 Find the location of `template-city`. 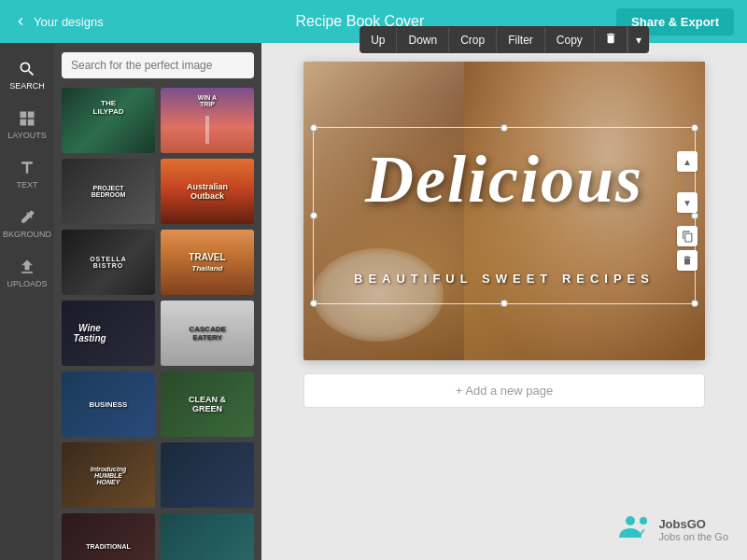

template-city is located at coordinates (207, 475).